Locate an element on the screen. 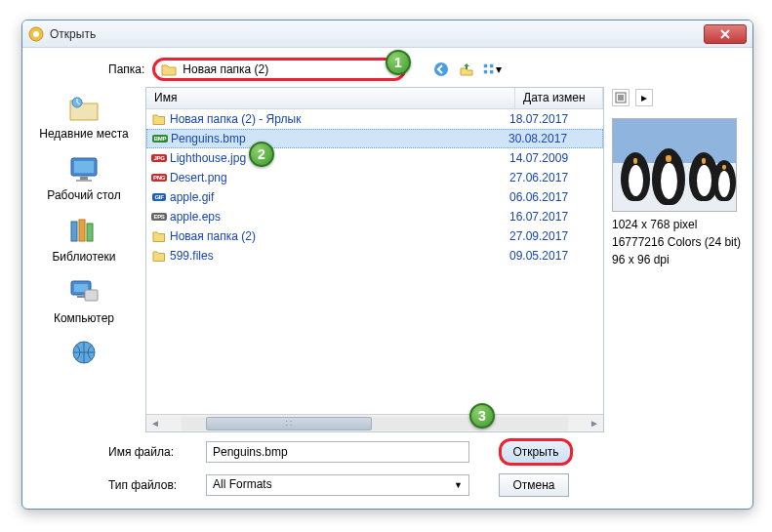 The height and width of the screenshot is (532, 772). file-date: 06.06.2017 is located at coordinates (553, 197).